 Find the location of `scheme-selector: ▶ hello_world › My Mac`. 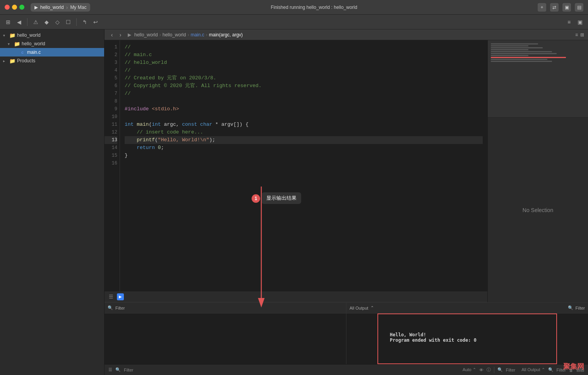

scheme-selector: ▶ hello_world › My Mac is located at coordinates (60, 7).